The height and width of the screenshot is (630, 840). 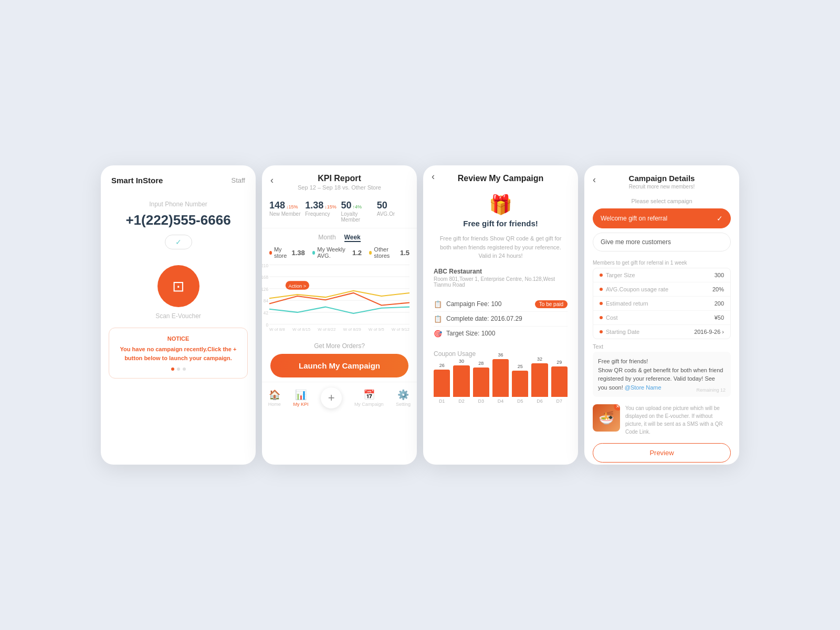 I want to click on nav-home: 🏠 Home, so click(x=275, y=398).